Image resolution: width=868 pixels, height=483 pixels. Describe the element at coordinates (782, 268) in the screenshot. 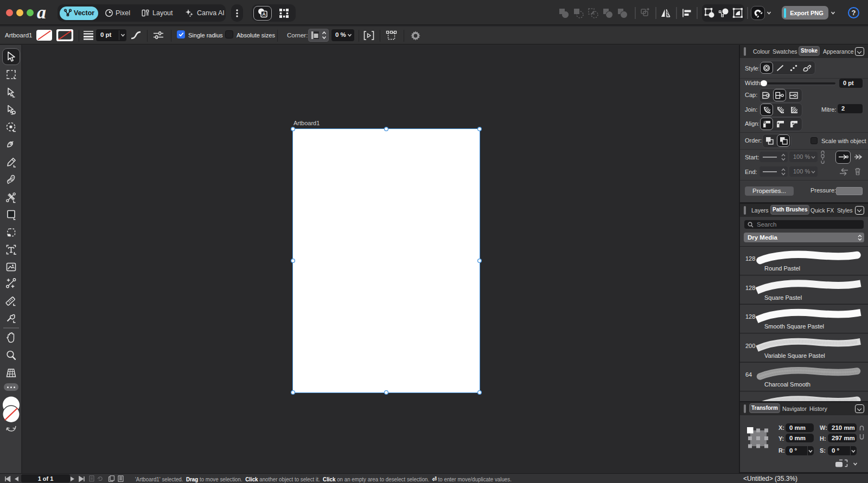

I see `svg-text: Round Pastel` at that location.